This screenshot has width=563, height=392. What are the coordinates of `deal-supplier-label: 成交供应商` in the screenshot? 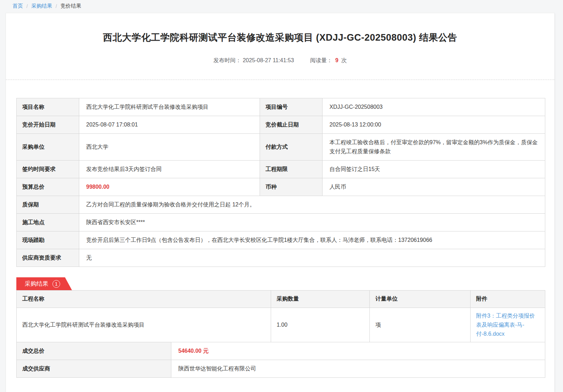 It's located at (94, 369).